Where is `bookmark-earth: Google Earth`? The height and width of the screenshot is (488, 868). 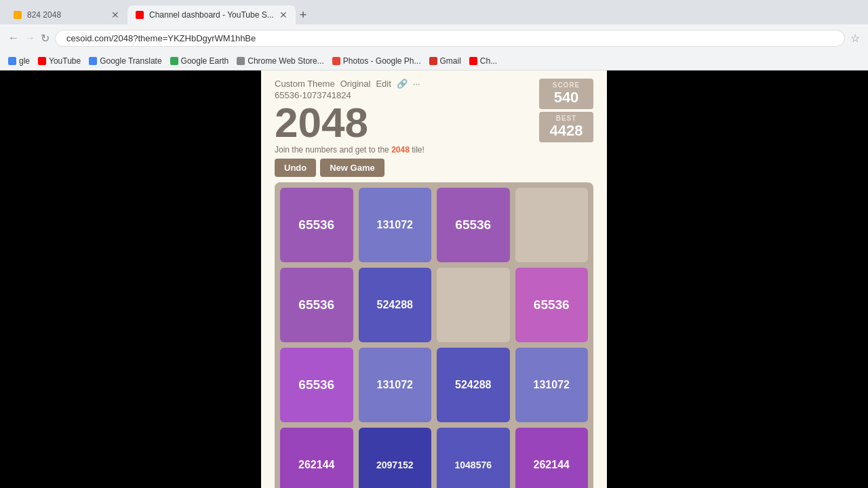
bookmark-earth: Google Earth is located at coordinates (199, 61).